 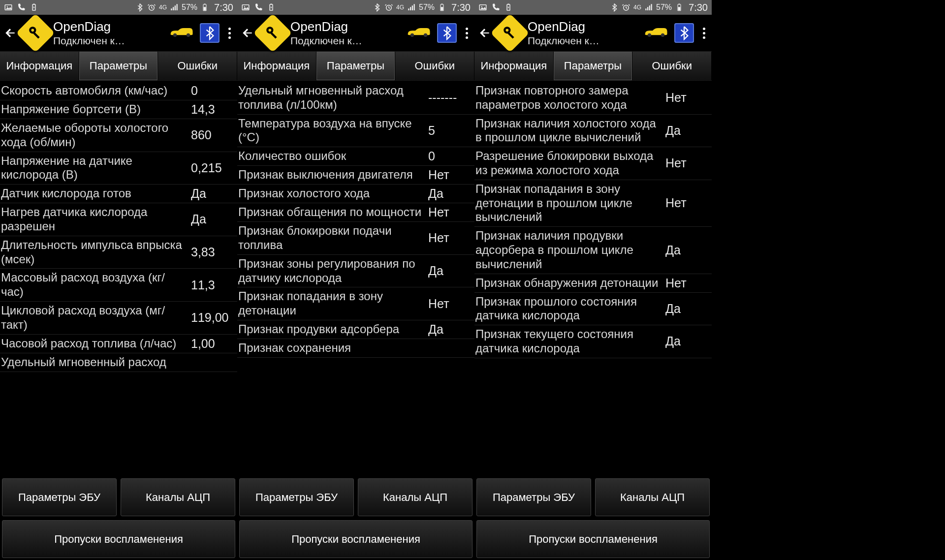 What do you see at coordinates (94, 362) in the screenshot?
I see `param-label: Удельный мгновенный расход` at bounding box center [94, 362].